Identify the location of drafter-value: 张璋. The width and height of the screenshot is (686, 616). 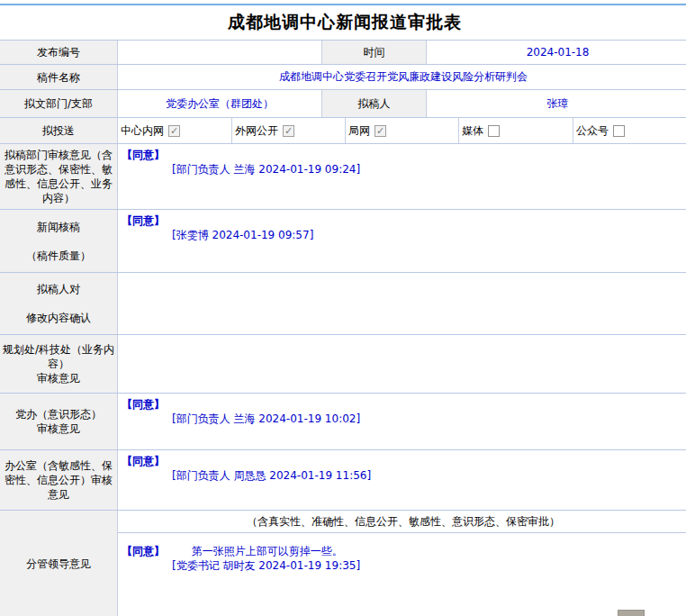
(556, 104).